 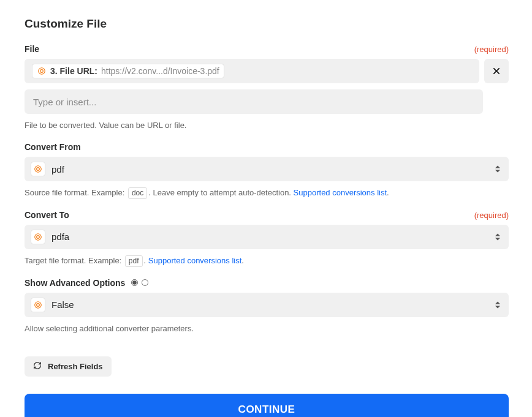 I want to click on convert-from-dropdown: pdf, so click(x=267, y=169).